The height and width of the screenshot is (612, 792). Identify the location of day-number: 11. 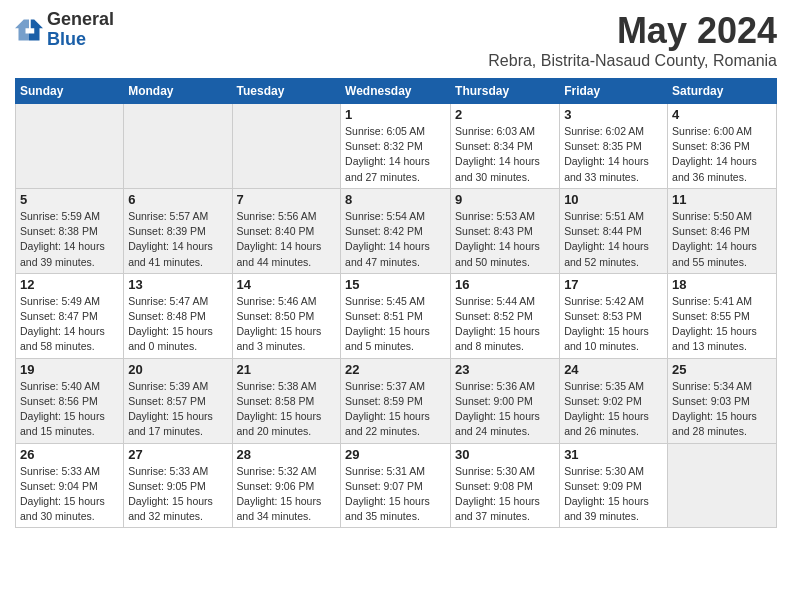
(722, 200).